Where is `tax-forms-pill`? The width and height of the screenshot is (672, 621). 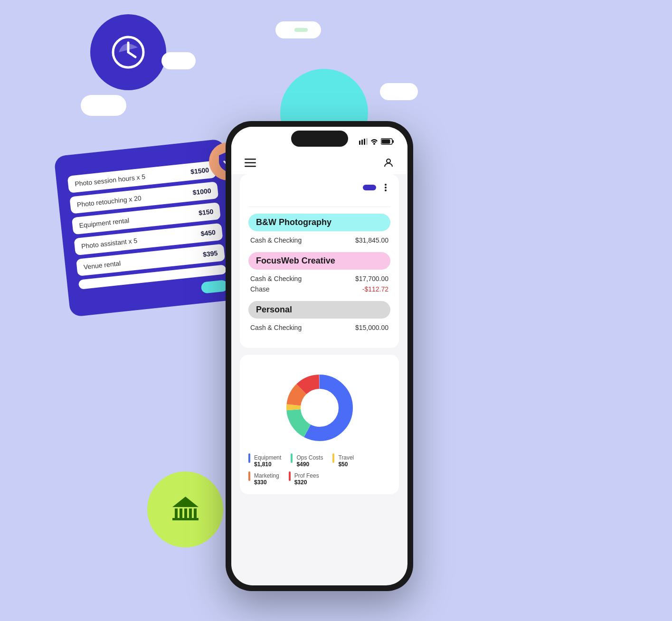 tax-forms-pill is located at coordinates (399, 92).